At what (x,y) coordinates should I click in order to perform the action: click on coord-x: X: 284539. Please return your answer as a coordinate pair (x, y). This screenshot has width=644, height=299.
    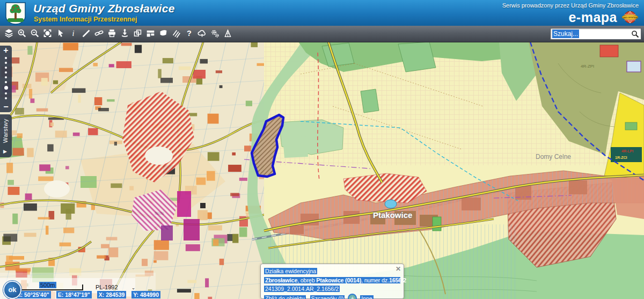
    Looking at the image, I should click on (112, 295).